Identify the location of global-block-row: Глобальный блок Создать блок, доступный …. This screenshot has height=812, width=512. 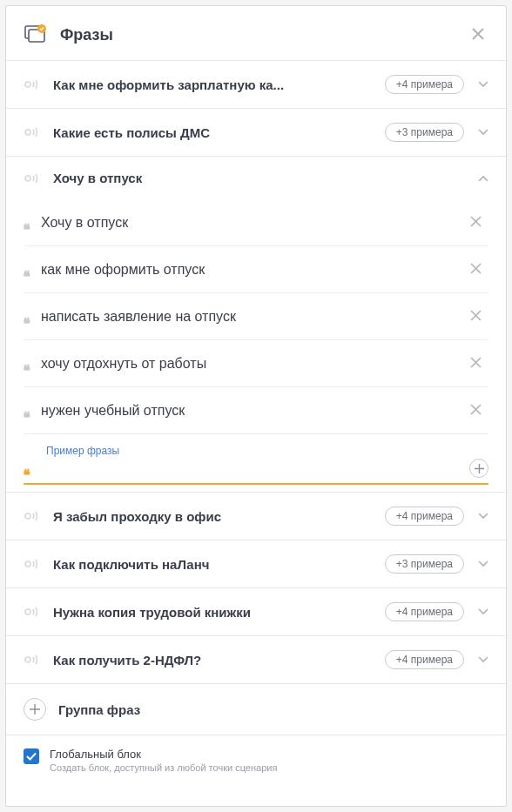
(256, 762).